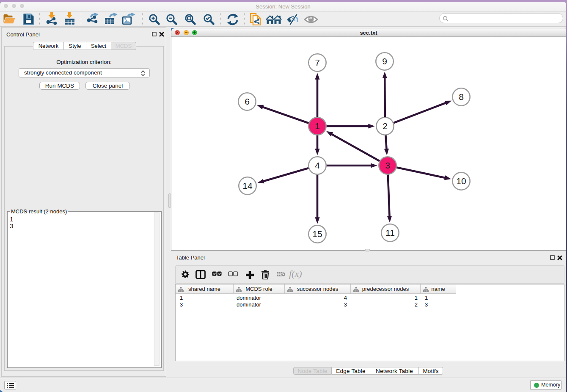  Describe the element at coordinates (248, 185) in the screenshot. I see `svg-text: 14` at that location.